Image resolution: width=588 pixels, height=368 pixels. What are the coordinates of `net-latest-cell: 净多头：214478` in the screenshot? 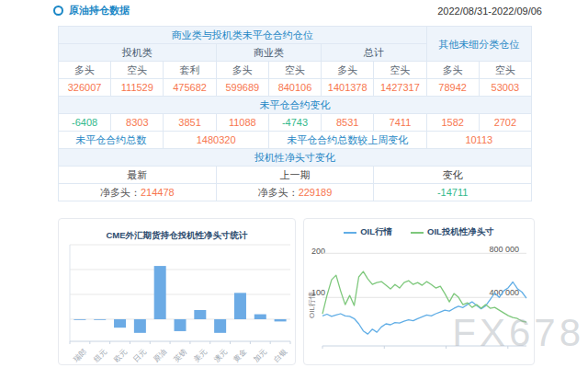 It's located at (138, 193).